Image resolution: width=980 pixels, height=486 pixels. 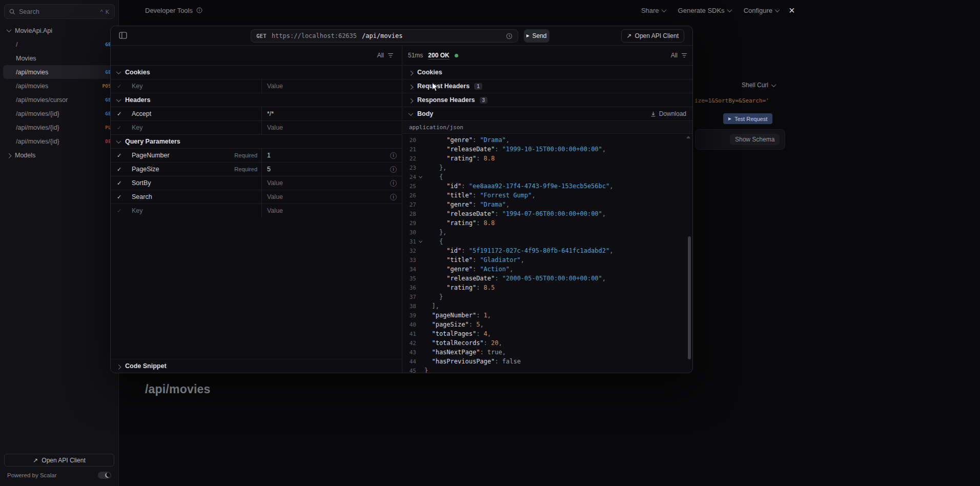 I want to click on sidebar-nav: MovieApi.Api/GEMovies/api/moviesGE/api/m…, so click(x=59, y=93).